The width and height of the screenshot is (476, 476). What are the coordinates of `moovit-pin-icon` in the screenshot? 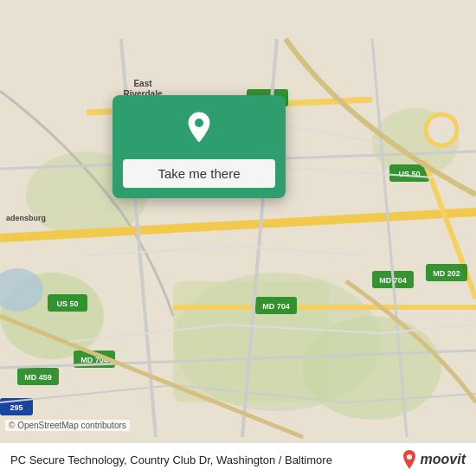 It's located at (409, 460).